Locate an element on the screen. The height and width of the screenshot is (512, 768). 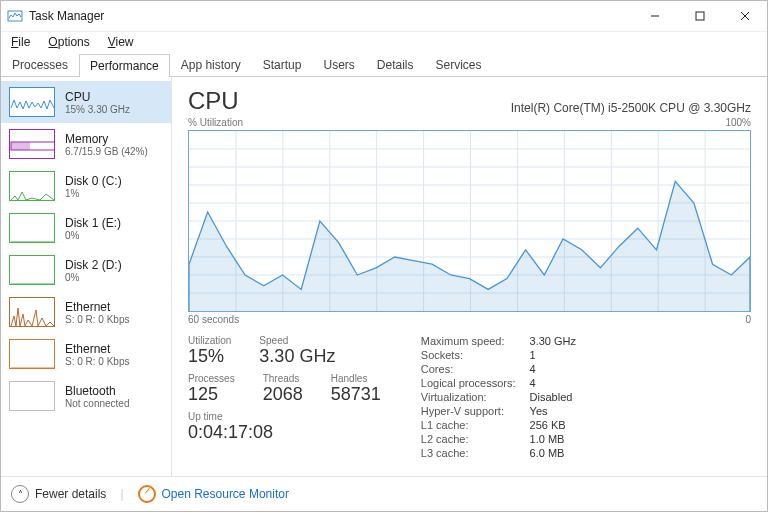
menu-view: View is located at coordinates (121, 42).